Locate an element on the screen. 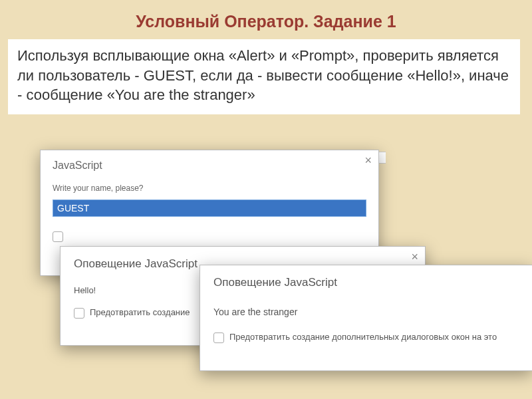  alert-message: You are the stranger is located at coordinates (366, 319).